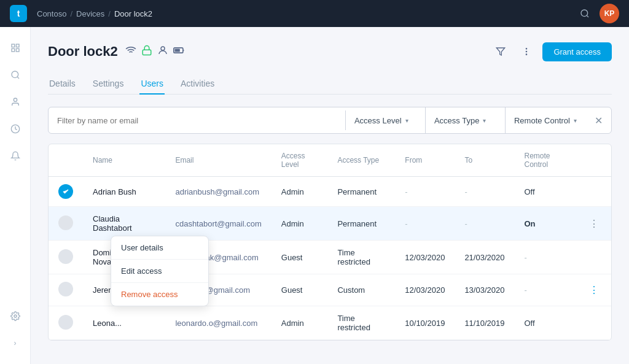  What do you see at coordinates (545, 223) in the screenshot?
I see `remote-control: On` at bounding box center [545, 223].